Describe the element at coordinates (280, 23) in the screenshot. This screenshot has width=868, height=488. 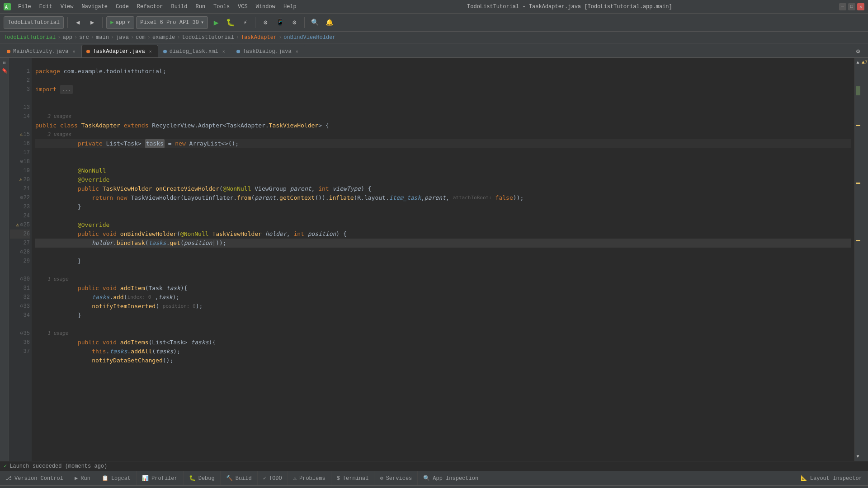
I see `avd-manager-button: 📱` at that location.